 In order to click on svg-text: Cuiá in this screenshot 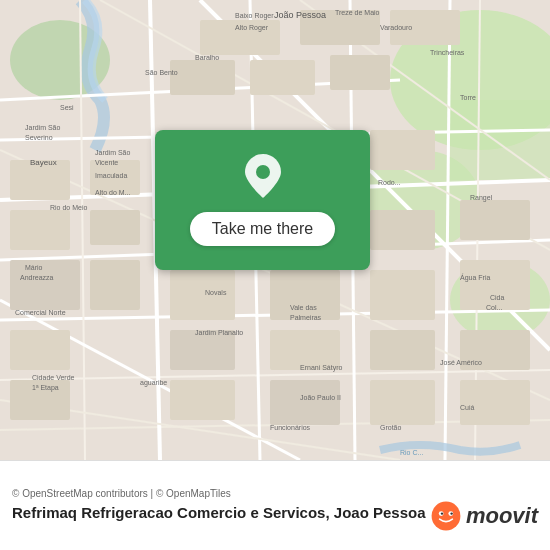, I will do `click(468, 408)`.